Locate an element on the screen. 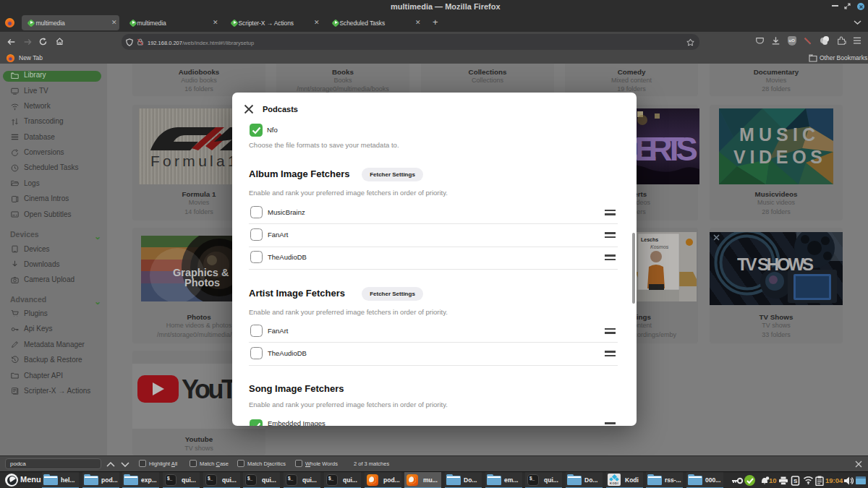 Image resolution: width=868 pixels, height=488 pixels. svg-text: TV SHOWS is located at coordinates (775, 265).